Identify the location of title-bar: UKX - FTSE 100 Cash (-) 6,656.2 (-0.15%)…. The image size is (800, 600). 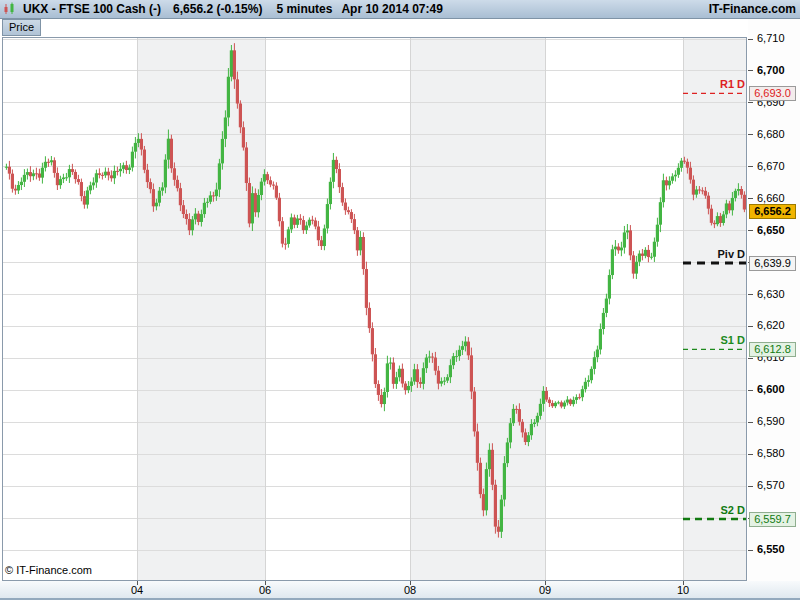
(400, 10).